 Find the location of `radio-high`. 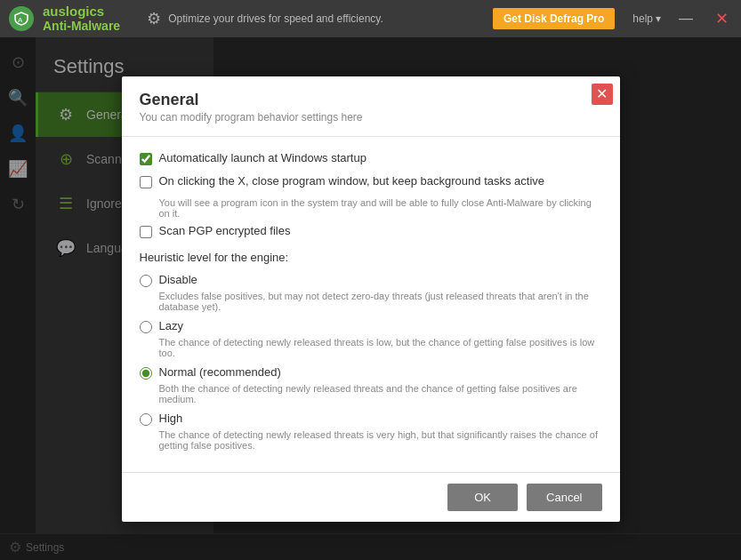

radio-high is located at coordinates (146, 420).